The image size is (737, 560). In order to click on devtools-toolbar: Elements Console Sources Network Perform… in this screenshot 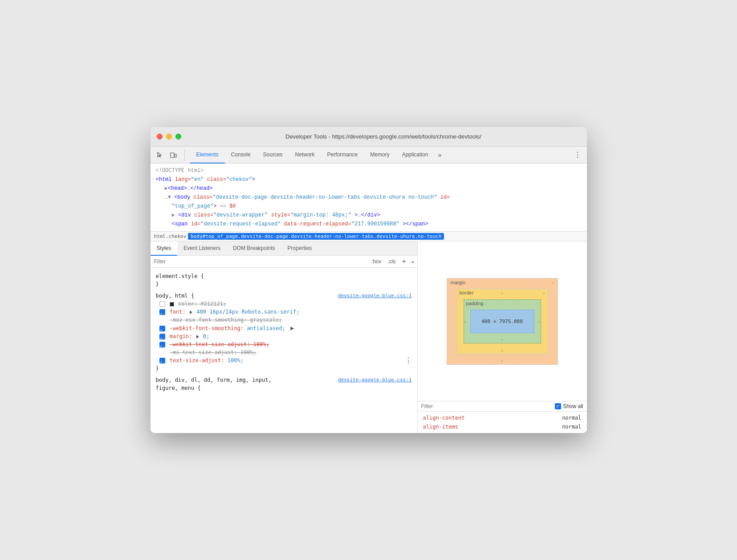, I will do `click(369, 155)`.